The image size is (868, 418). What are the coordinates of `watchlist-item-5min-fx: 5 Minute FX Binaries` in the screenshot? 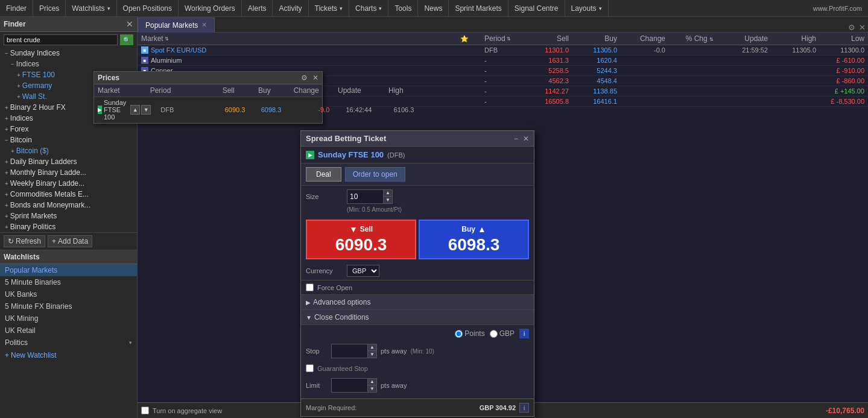 It's located at (69, 306).